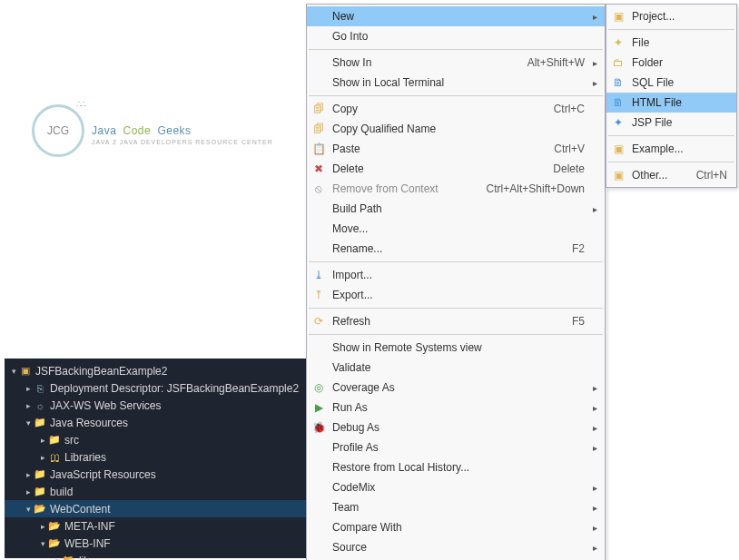 The height and width of the screenshot is (560, 739). Describe the element at coordinates (172, 439) in the screenshot. I see `tree-src: ▸📁src` at that location.